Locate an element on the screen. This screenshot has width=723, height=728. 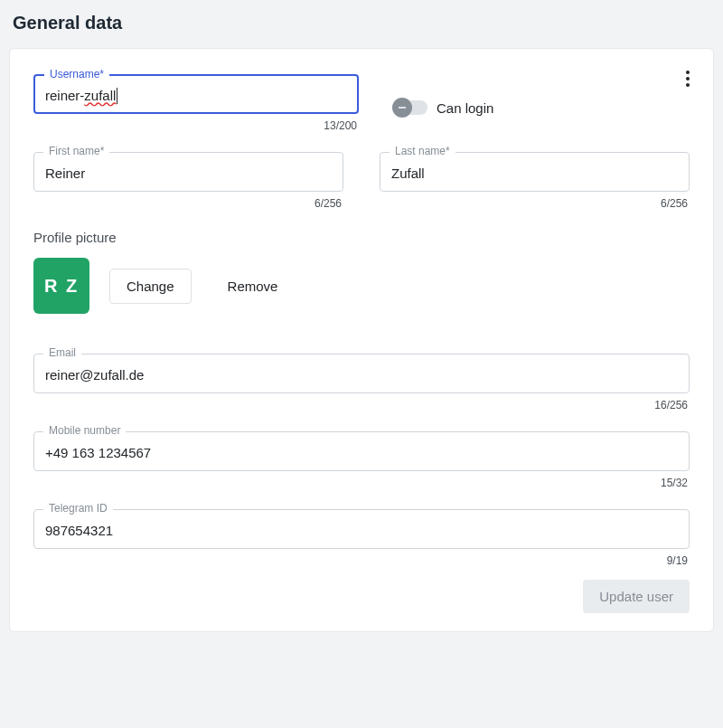
can-login-label: Can login is located at coordinates (465, 109).